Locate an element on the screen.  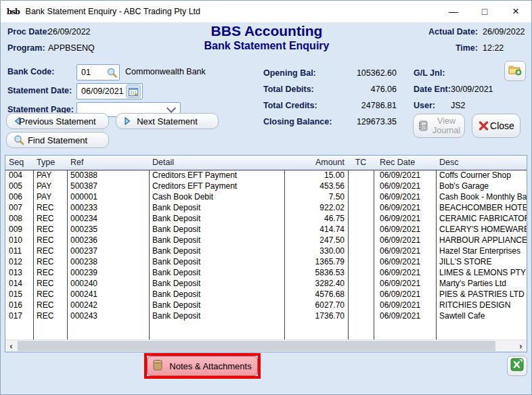
user-value: JS2 is located at coordinates (458, 106).